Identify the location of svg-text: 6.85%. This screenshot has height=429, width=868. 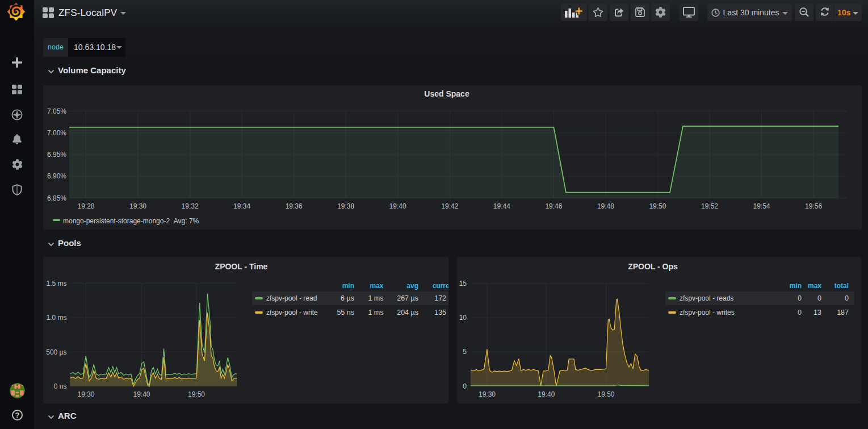
(57, 198).